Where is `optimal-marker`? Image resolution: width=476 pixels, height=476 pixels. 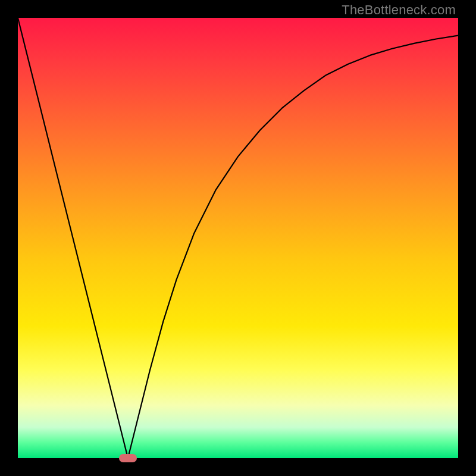
optimal-marker is located at coordinates (128, 458).